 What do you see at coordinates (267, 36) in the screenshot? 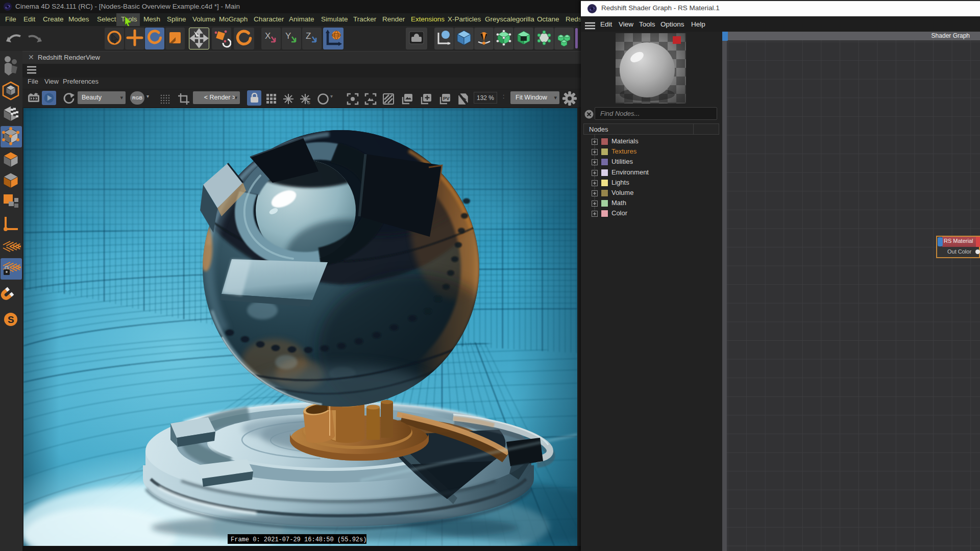
I see `svg-text: X` at bounding box center [267, 36].